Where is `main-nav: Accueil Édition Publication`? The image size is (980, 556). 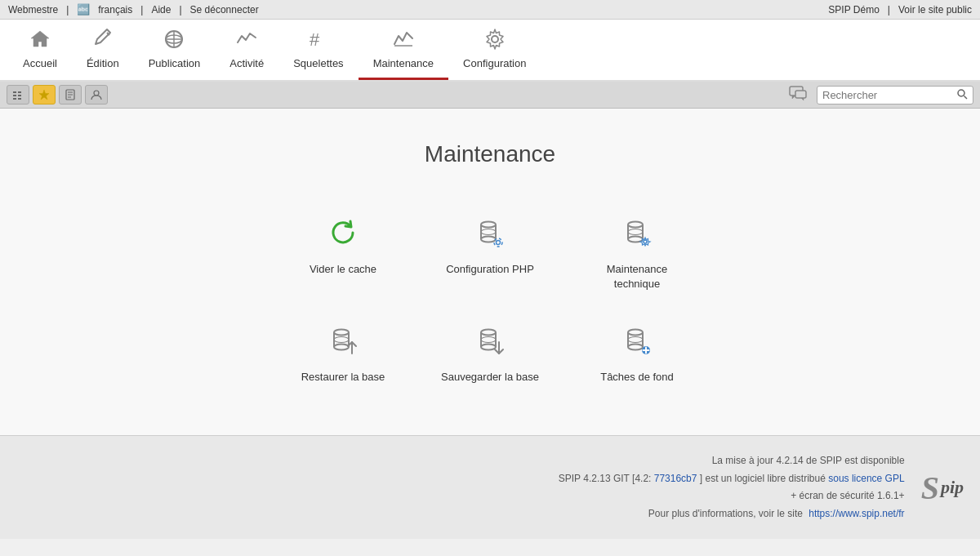
main-nav: Accueil Édition Publication is located at coordinates (490, 51).